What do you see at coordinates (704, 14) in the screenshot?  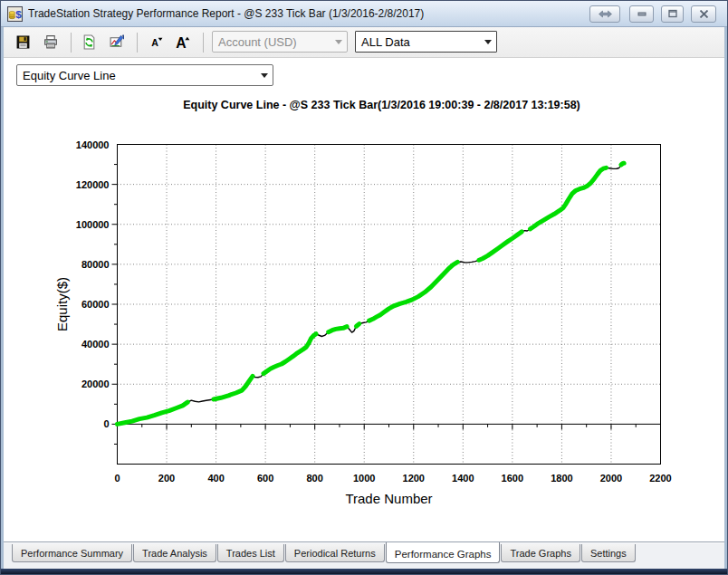 I see `close-button` at bounding box center [704, 14].